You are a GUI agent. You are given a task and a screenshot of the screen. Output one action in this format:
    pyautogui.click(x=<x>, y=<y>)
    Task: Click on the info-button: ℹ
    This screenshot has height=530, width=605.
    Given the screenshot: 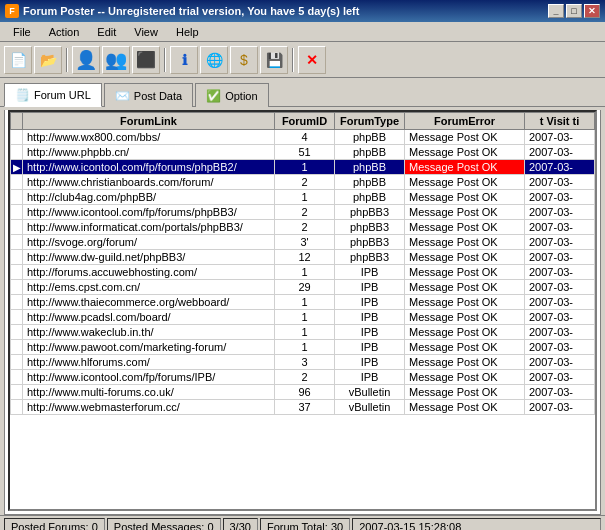 What is the action you would take?
    pyautogui.click(x=184, y=60)
    